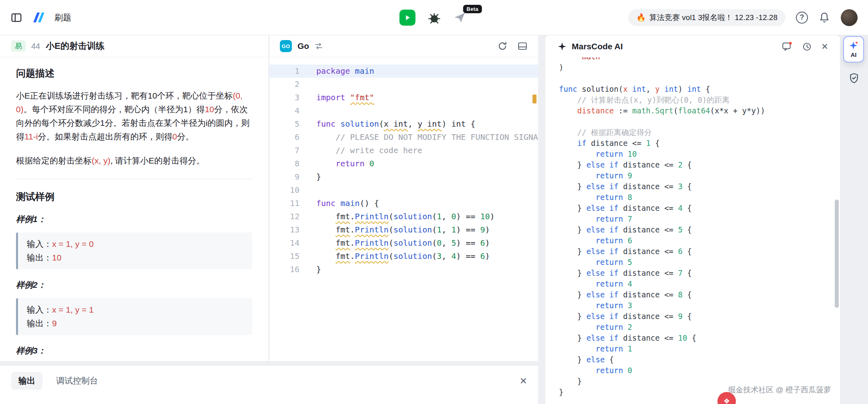 This screenshot has width=868, height=404. I want to click on editor-line: 3import "fmt", so click(404, 98).